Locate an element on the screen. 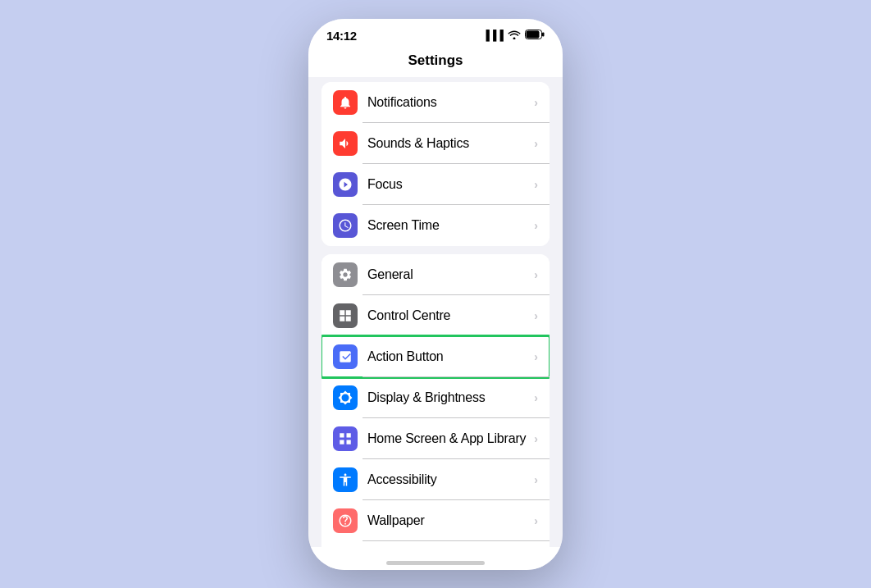  notifications-label: Notifications is located at coordinates (451, 103).